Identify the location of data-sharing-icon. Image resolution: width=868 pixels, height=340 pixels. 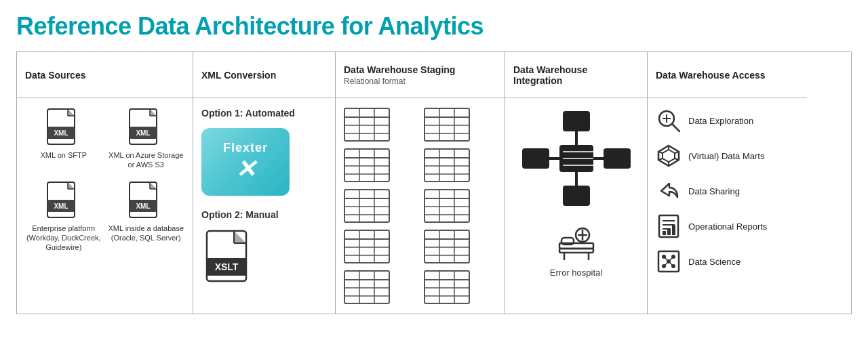
(669, 191).